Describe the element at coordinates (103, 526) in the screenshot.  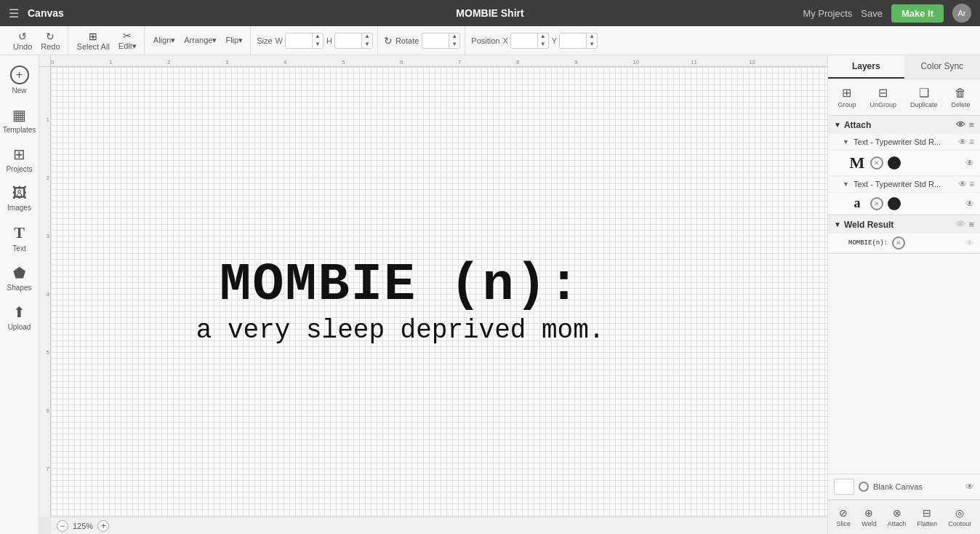
I see `zoom-in-button: +` at that location.